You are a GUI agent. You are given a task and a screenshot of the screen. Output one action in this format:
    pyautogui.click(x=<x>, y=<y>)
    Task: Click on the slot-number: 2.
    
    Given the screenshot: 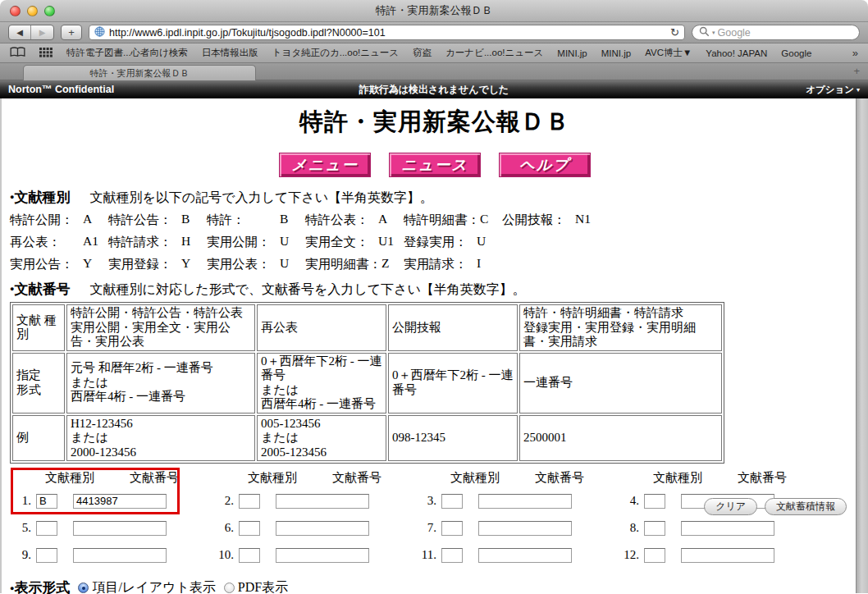 What is the action you would take?
    pyautogui.click(x=223, y=500)
    